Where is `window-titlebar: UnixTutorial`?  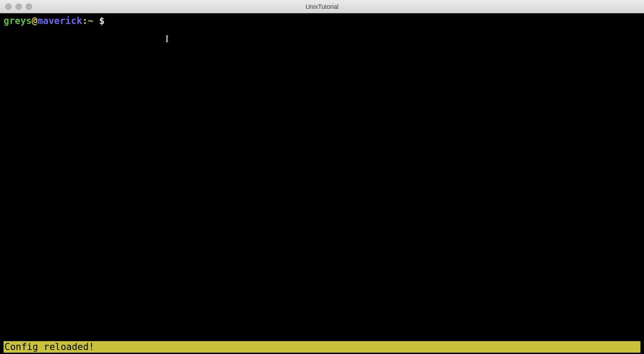
window-titlebar: UnixTutorial is located at coordinates (322, 7).